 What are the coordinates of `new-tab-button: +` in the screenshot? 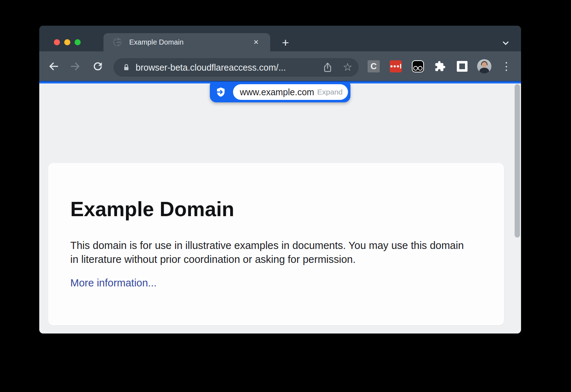 It's located at (286, 43).